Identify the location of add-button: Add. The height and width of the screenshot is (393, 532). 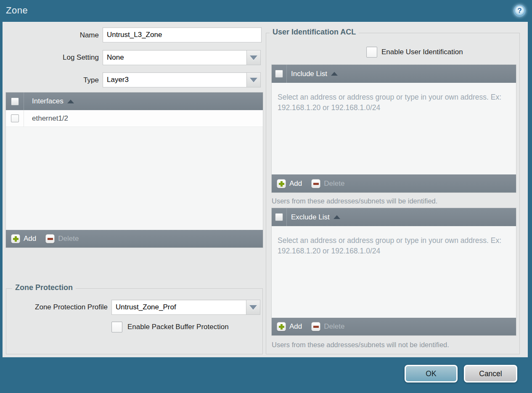
(30, 239).